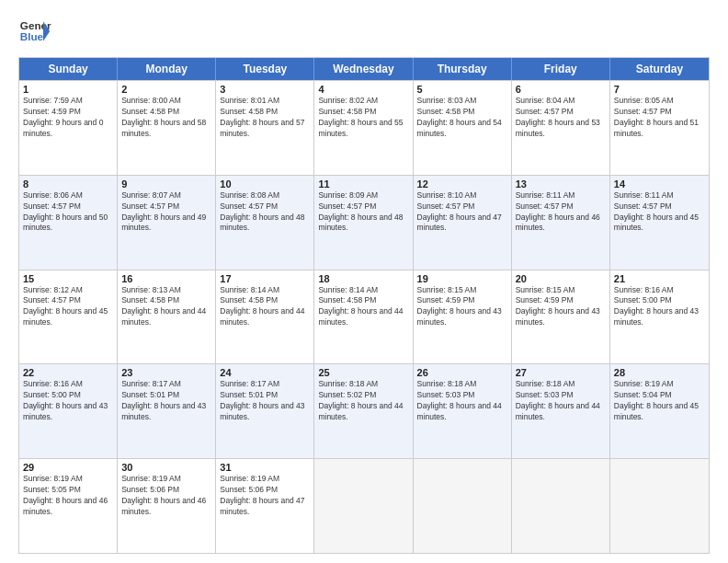 The width and height of the screenshot is (728, 563). I want to click on day-number: 14, so click(660, 184).